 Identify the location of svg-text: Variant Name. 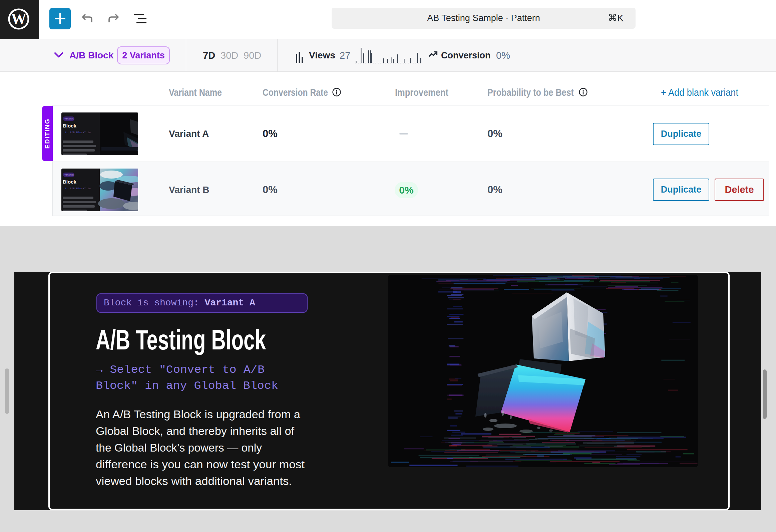
(195, 93).